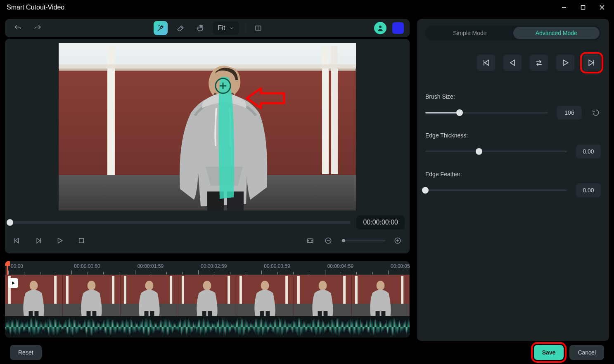 Image resolution: width=614 pixels, height=364 pixels. I want to click on cancel-button: Cancel, so click(587, 352).